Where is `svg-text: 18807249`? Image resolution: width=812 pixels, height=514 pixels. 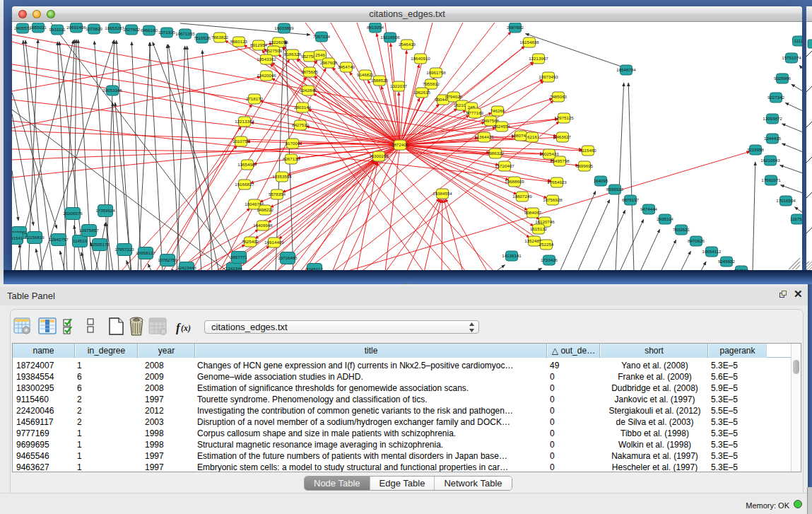
svg-text: 18807249 is located at coordinates (522, 197).